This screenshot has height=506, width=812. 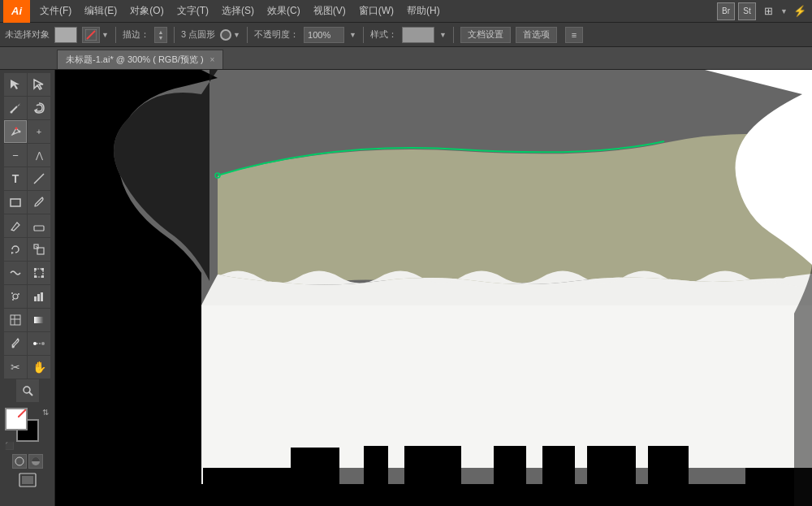 What do you see at coordinates (453, 35) in the screenshot?
I see `sep5` at bounding box center [453, 35].